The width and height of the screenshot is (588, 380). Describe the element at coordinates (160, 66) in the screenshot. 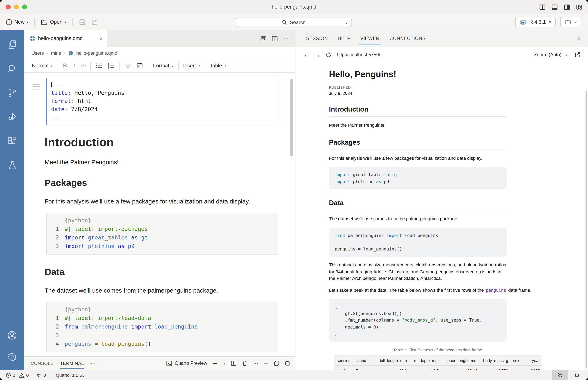

I see `format-toolbar: Normal ∨ B I </> 123 Format ∨` at that location.